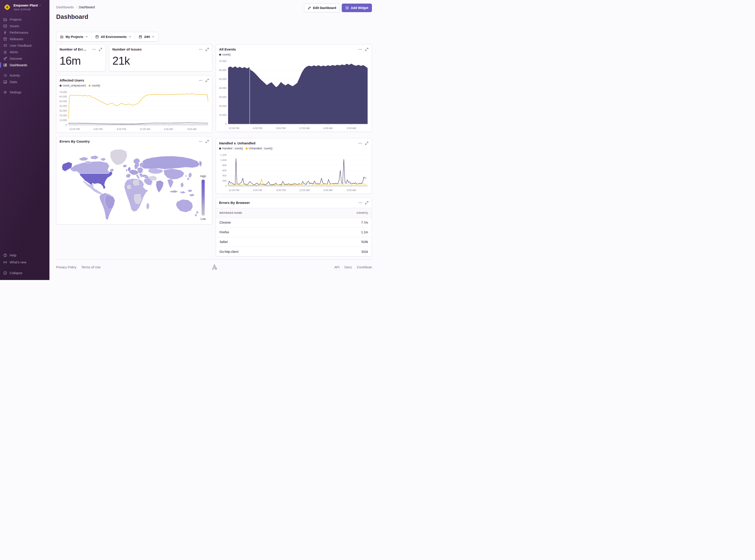  What do you see at coordinates (25, 65) in the screenshot?
I see `sidebar-item-dashboards: Dashboards` at bounding box center [25, 65].